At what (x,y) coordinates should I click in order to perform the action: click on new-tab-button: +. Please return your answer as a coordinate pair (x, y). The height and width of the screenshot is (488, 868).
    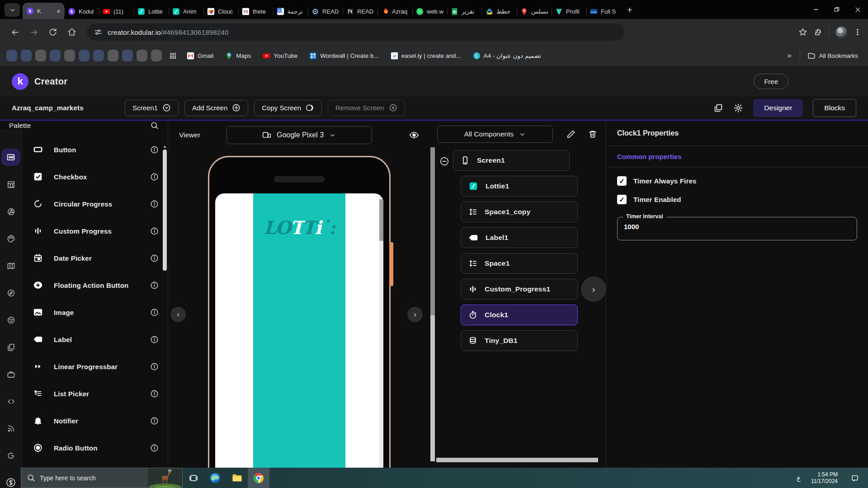
    Looking at the image, I should click on (630, 10).